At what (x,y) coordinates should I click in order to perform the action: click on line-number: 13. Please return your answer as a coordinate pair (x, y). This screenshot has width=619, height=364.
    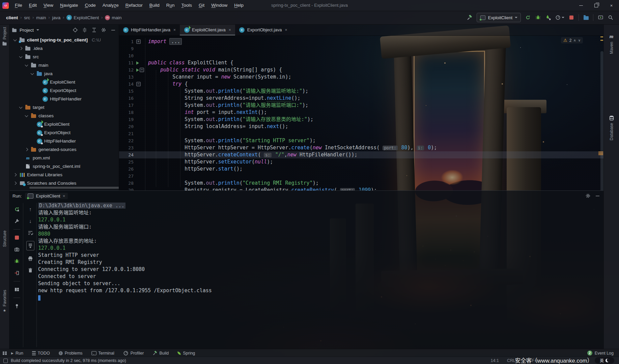
    Looking at the image, I should click on (127, 77).